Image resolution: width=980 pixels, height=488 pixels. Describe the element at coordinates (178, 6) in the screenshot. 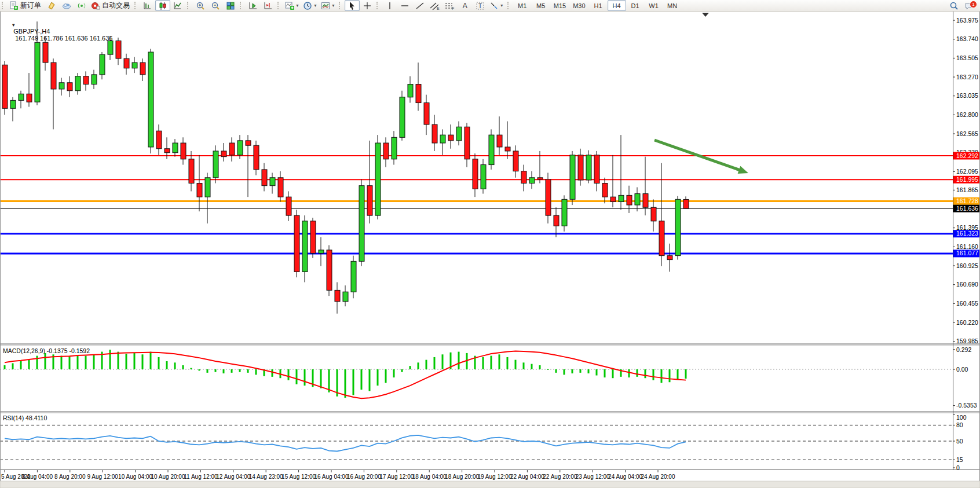

I see `line-chart-button` at that location.